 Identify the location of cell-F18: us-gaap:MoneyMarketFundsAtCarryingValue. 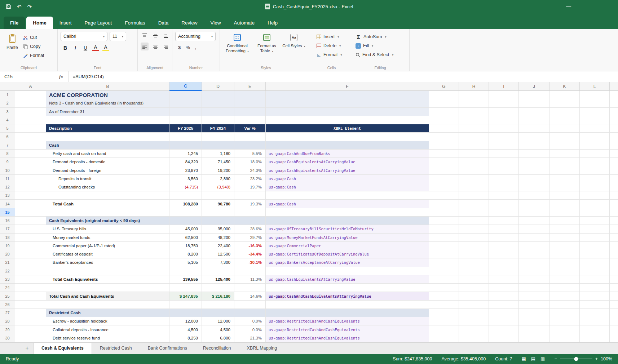
(348, 238).